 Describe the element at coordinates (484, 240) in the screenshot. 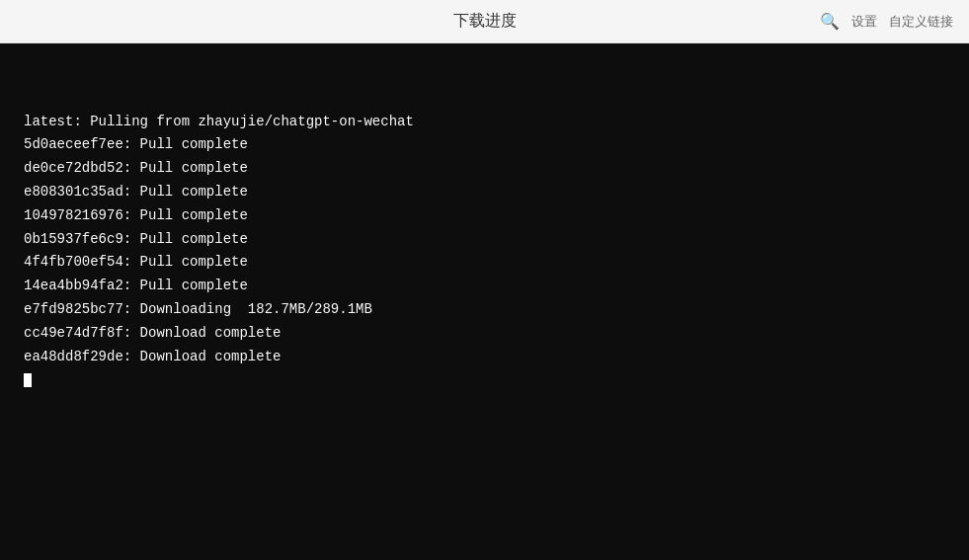

I see `terminal-line: 0b15937fe6c9: Pull complete` at that location.